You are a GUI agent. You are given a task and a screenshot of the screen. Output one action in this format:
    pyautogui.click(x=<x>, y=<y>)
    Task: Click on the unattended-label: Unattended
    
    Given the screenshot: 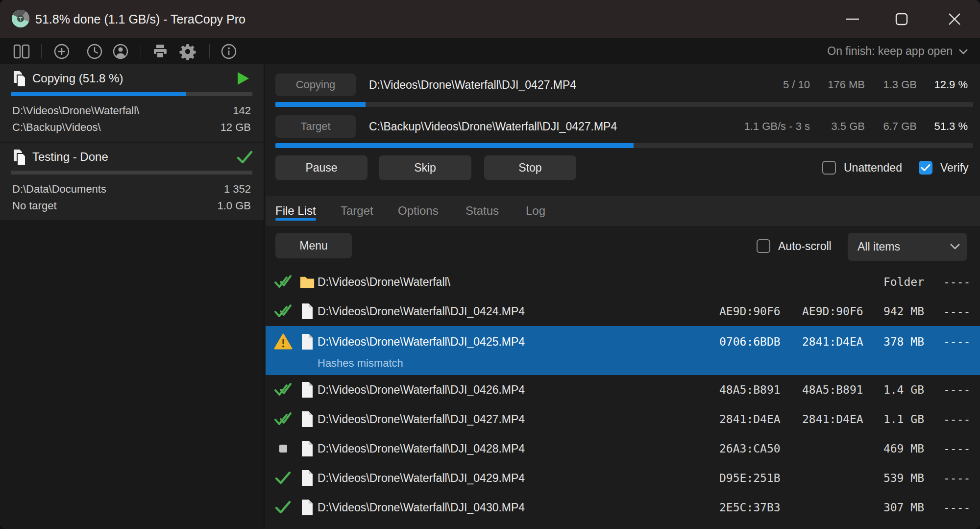 What is the action you would take?
    pyautogui.click(x=873, y=168)
    